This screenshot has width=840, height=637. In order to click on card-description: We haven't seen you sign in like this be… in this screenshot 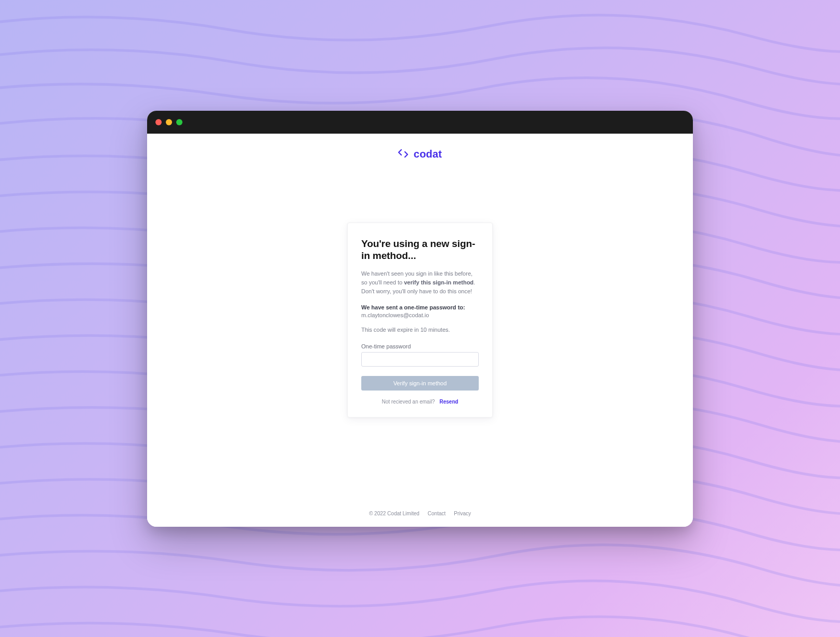, I will do `click(420, 283)`.